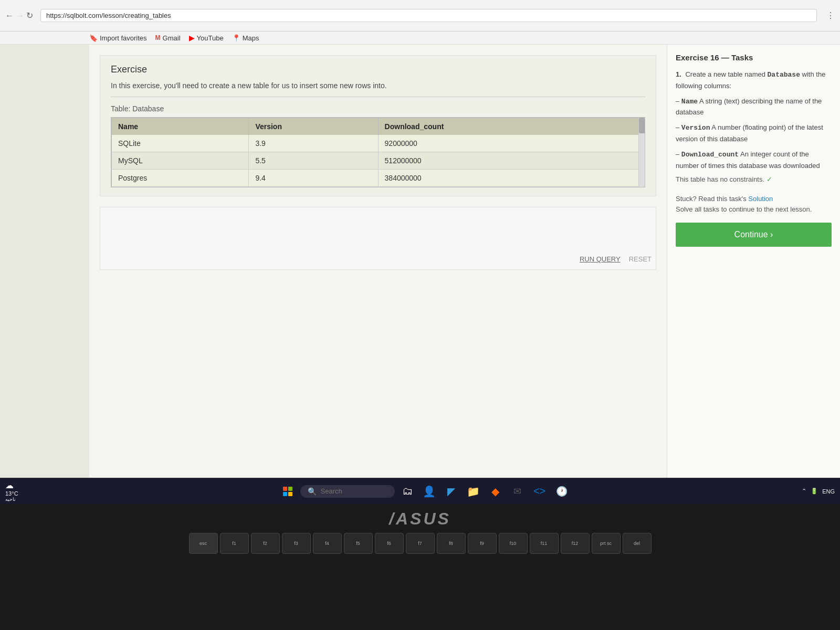  What do you see at coordinates (378, 109) in the screenshot?
I see `table-label: Table: Database` at bounding box center [378, 109].